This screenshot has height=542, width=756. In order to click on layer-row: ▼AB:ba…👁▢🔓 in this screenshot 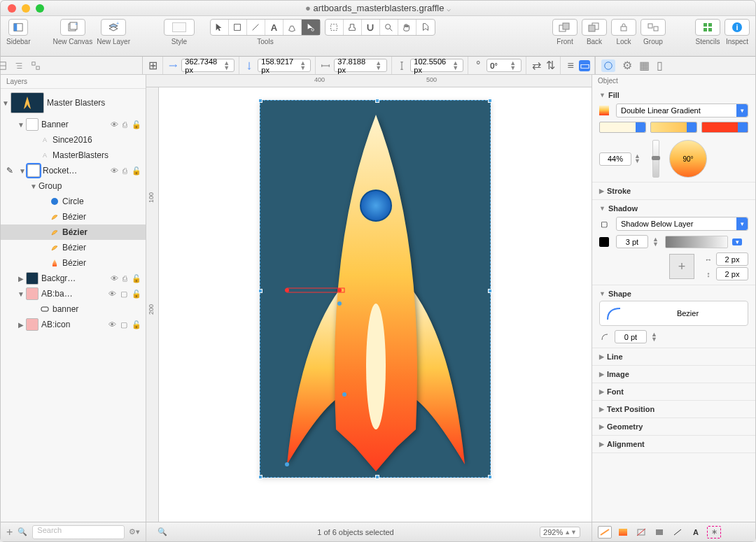, I will do `click(73, 294)`.